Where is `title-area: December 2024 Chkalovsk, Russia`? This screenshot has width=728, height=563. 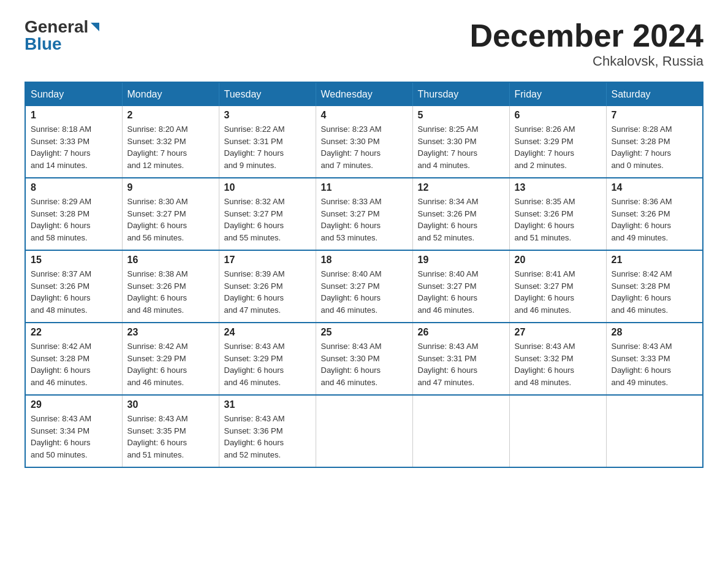
title-area: December 2024 Chkalovsk, Russia is located at coordinates (586, 44).